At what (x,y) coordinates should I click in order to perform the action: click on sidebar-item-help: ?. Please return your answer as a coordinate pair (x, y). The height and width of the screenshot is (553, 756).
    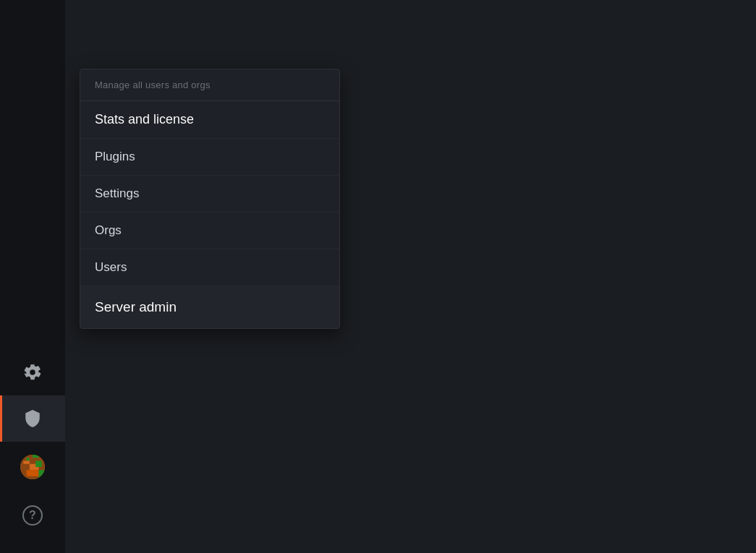
    Looking at the image, I should click on (33, 515).